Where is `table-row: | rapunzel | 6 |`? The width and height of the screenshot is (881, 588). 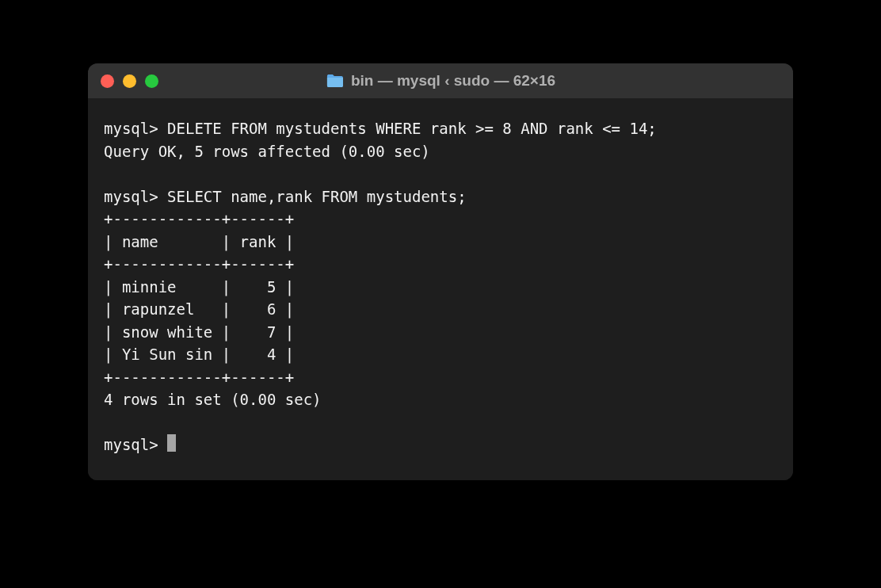
table-row: | rapunzel | 6 | is located at coordinates (199, 309).